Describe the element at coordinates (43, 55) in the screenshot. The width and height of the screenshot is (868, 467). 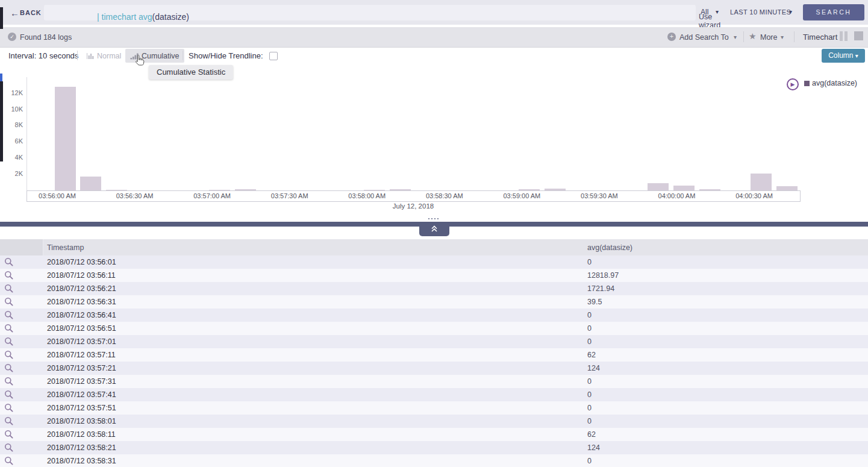
I see `interval-label: Interval: 10 seconds` at that location.